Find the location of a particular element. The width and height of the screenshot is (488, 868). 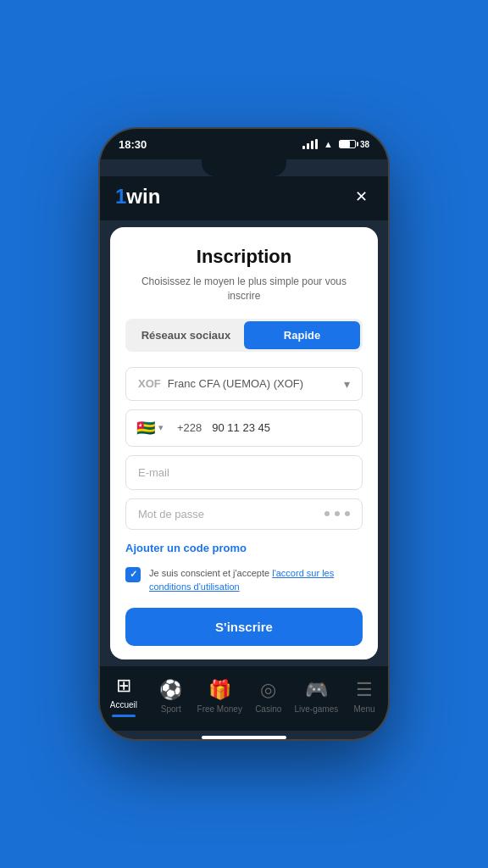

password-row is located at coordinates (244, 514).